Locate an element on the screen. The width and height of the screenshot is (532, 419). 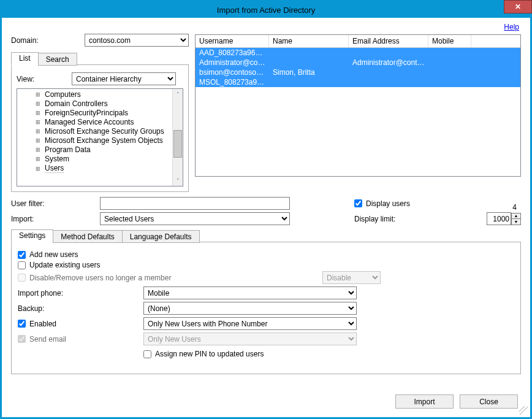
add-new-users-row: Add new users is located at coordinates (266, 255).